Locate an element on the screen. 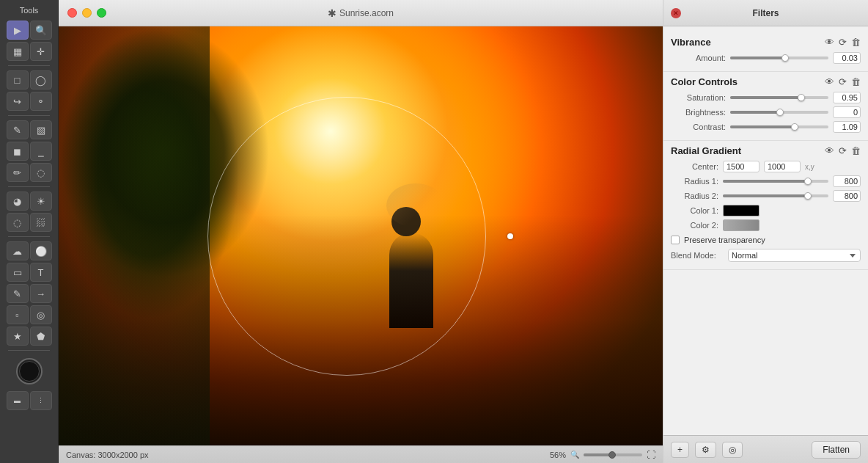  select-tool: ▶ is located at coordinates (18, 30).